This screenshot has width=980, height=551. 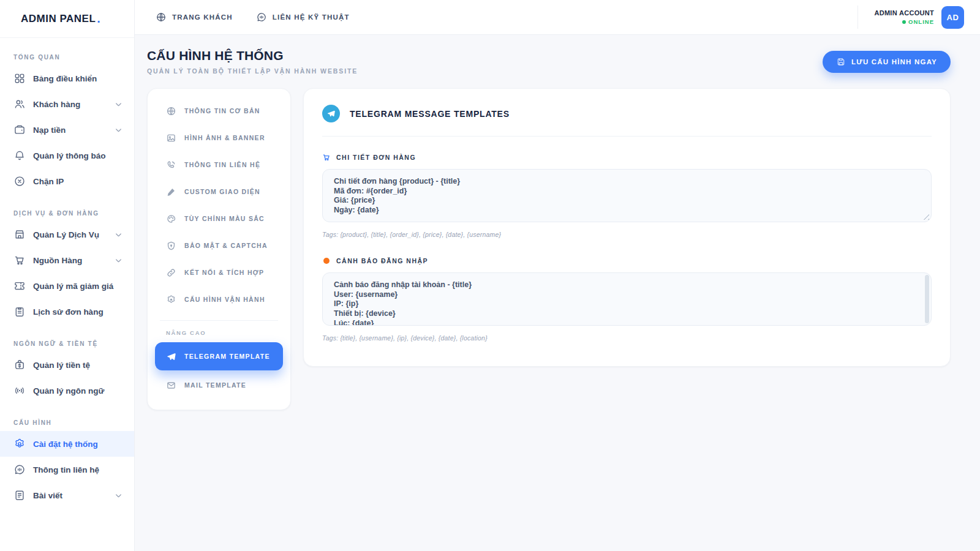 I want to click on settings-nav-label: HÌNH ẢNH & BANNER, so click(x=225, y=138).